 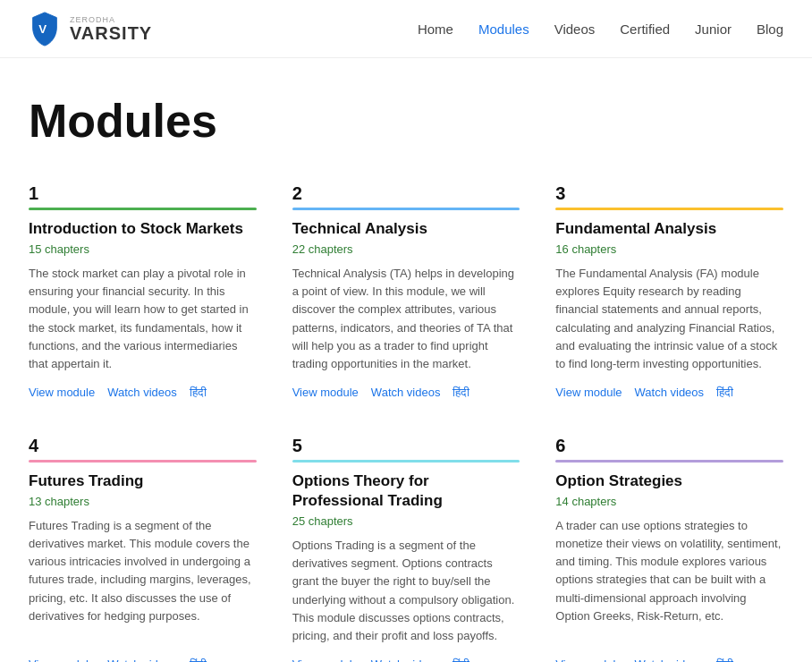 What do you see at coordinates (669, 318) in the screenshot?
I see `module-description-3: The Fundamental Analysis (FA) module exp…` at bounding box center [669, 318].